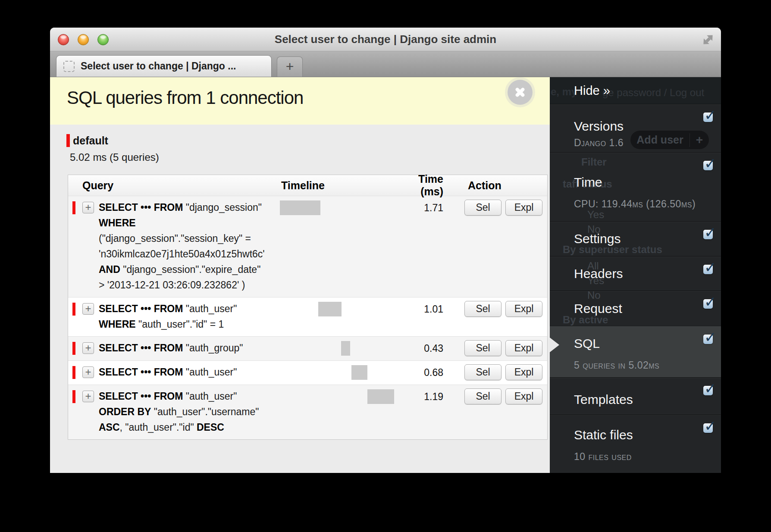 Image resolution: width=771 pixels, height=532 pixels. I want to click on connection-name: default, so click(91, 141).